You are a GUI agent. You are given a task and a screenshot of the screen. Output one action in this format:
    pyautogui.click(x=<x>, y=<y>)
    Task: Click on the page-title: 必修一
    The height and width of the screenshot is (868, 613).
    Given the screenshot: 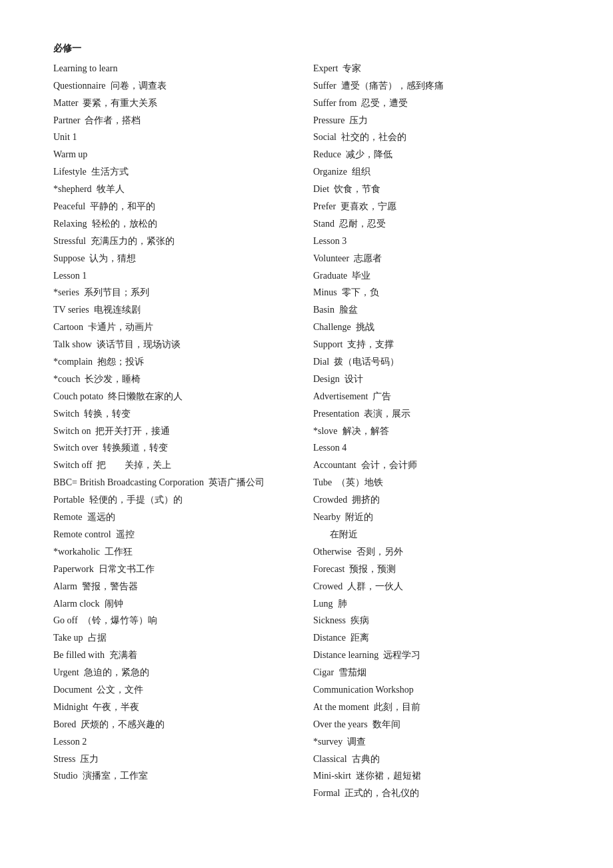 What is the action you would take?
    pyautogui.click(x=306, y=49)
    